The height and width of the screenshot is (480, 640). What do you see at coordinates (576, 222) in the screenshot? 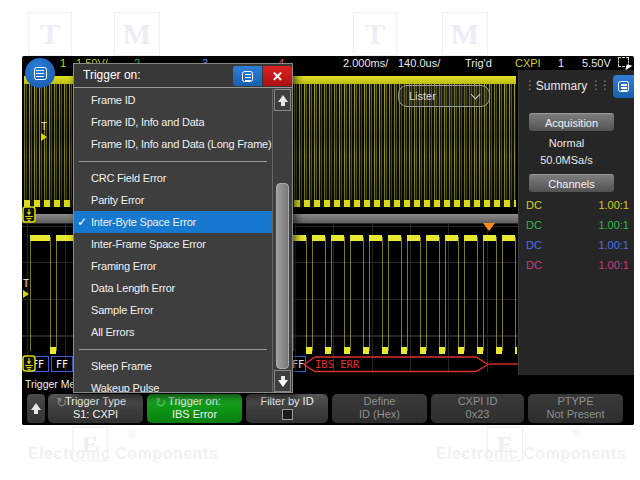
I see `summary-panel: ⋮⋮ ⋮⋮ Summary Acquisition Normal 50.0MSa…` at bounding box center [576, 222].